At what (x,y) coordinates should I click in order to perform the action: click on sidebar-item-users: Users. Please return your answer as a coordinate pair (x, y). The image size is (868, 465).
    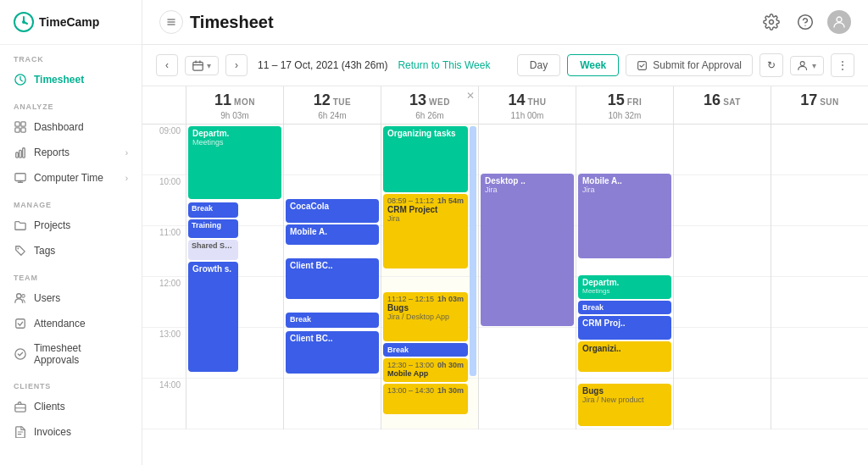
    Looking at the image, I should click on (71, 298).